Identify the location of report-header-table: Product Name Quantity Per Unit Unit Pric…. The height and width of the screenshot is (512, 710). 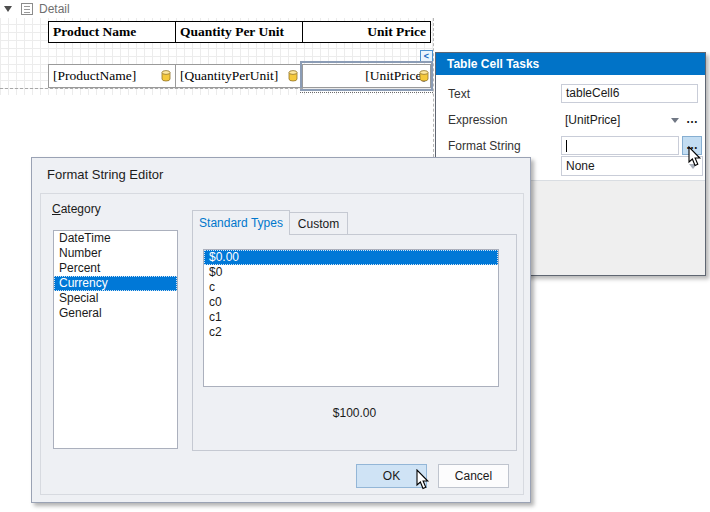
(240, 32).